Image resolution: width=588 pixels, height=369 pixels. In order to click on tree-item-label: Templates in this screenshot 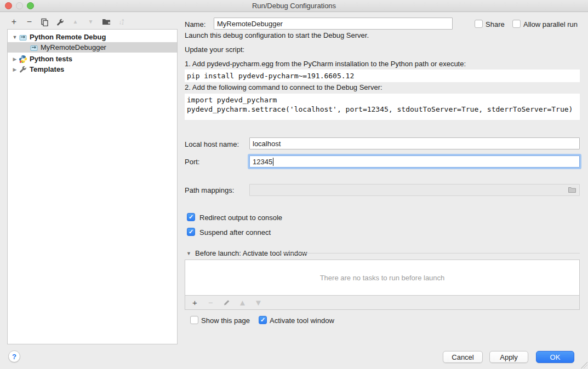, I will do `click(47, 69)`.